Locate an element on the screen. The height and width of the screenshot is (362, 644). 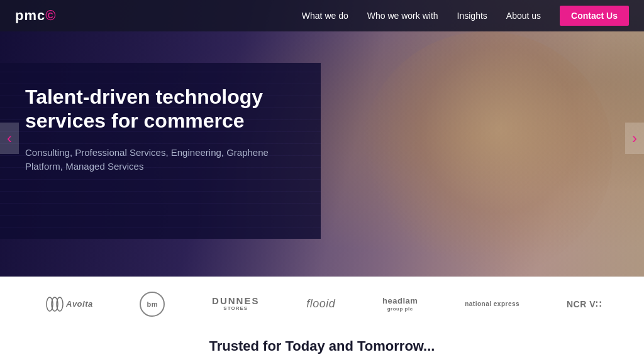
chevron-right-icon: › is located at coordinates (635, 138).